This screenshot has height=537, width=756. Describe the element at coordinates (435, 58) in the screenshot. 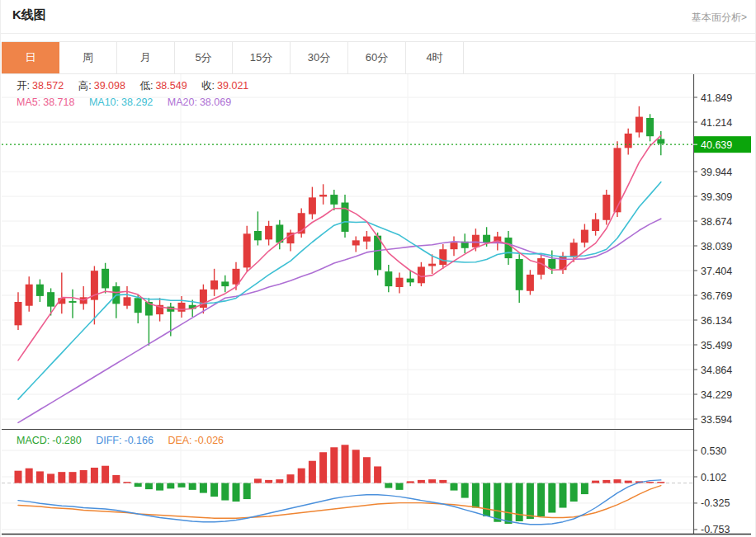

I see `tab-4hour: 4时` at that location.